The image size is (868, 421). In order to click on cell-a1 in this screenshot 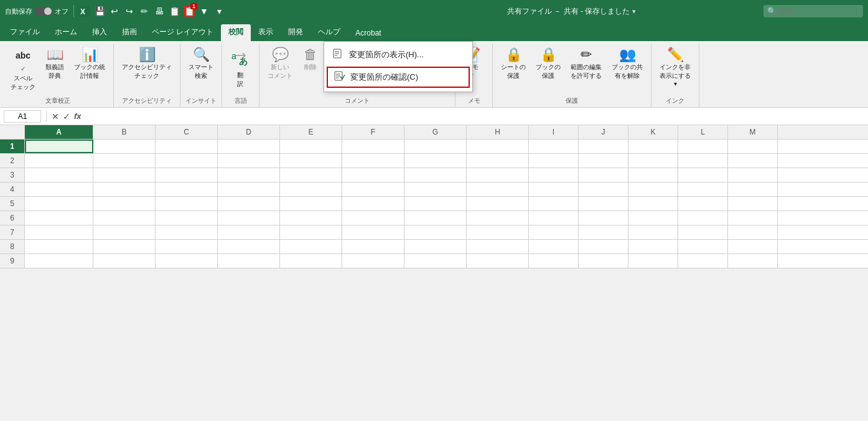, I will do `click(59, 146)`.